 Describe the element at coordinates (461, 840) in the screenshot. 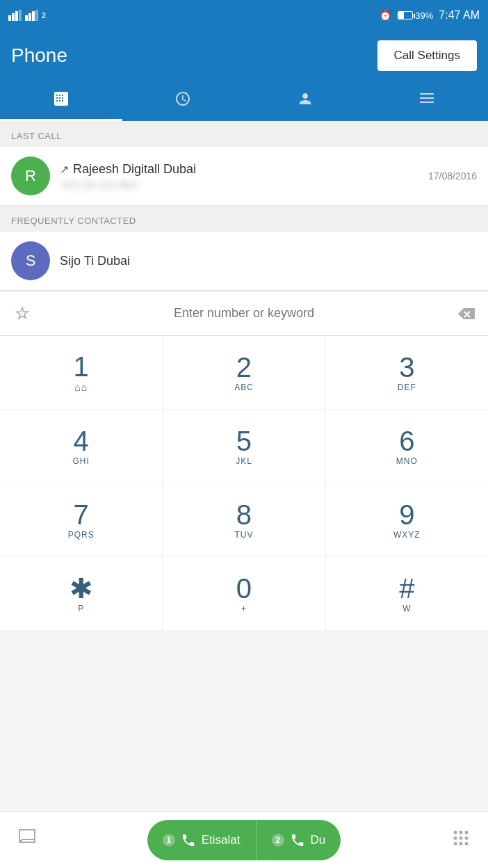

I see `grid-button` at that location.